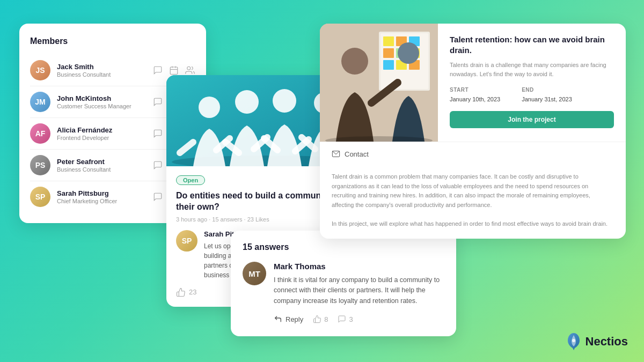 The height and width of the screenshot is (362, 644). Describe the element at coordinates (336, 154) in the screenshot. I see `mail-icon` at that location.